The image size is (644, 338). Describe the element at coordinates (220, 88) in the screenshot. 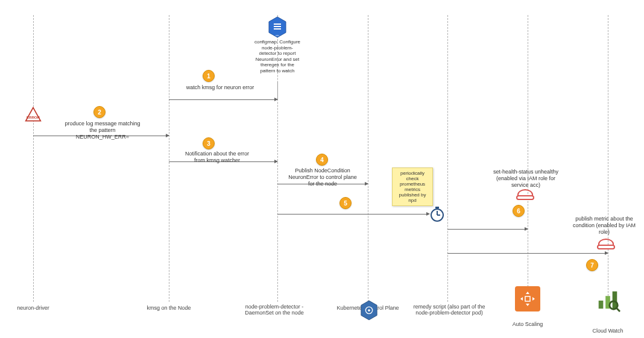

I see `msg-watch-kmsg: watch kmsg for neuron error` at that location.